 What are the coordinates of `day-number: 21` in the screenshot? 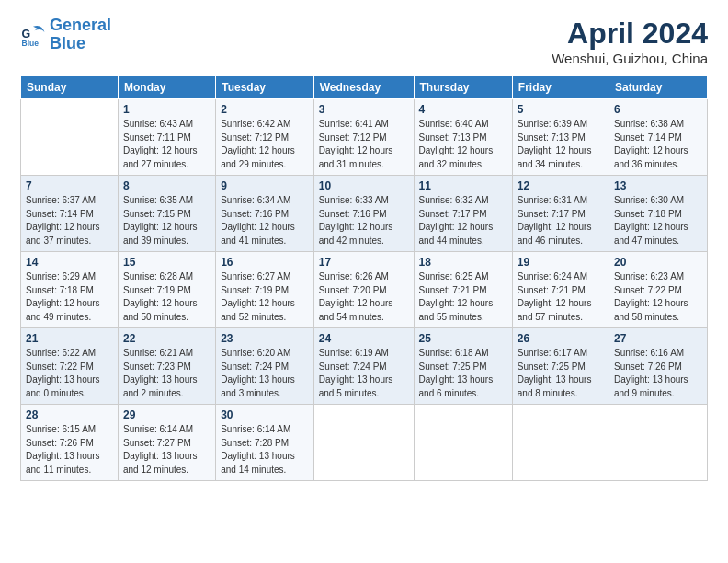 It's located at (70, 339).